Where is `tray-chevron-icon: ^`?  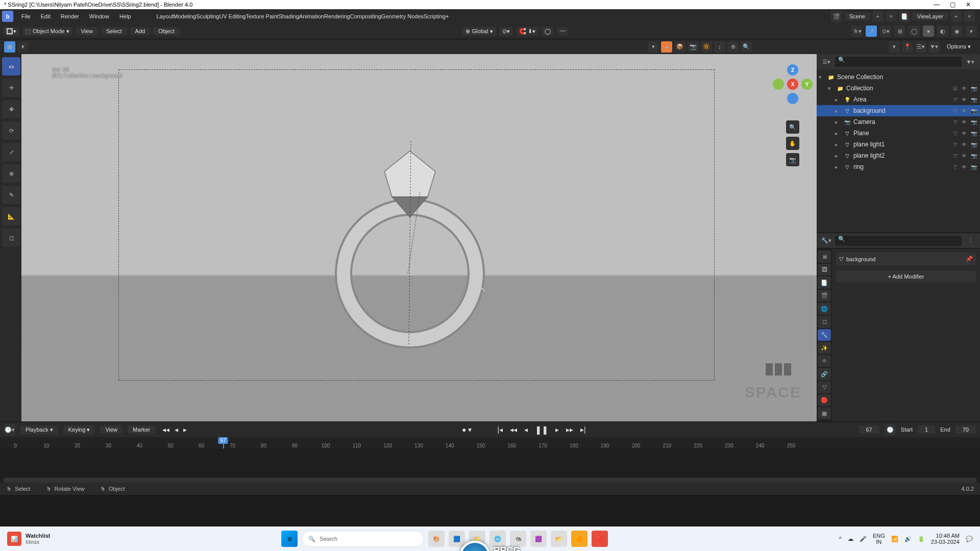
tray-chevron-icon: ^ is located at coordinates (840, 539).